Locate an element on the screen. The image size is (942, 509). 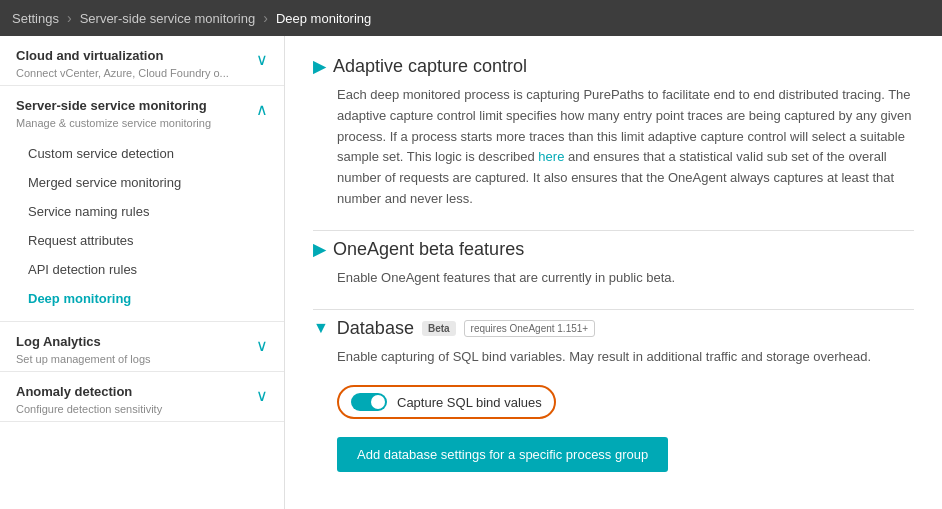
chevron-down-icon-log: ∨ is located at coordinates (262, 346).